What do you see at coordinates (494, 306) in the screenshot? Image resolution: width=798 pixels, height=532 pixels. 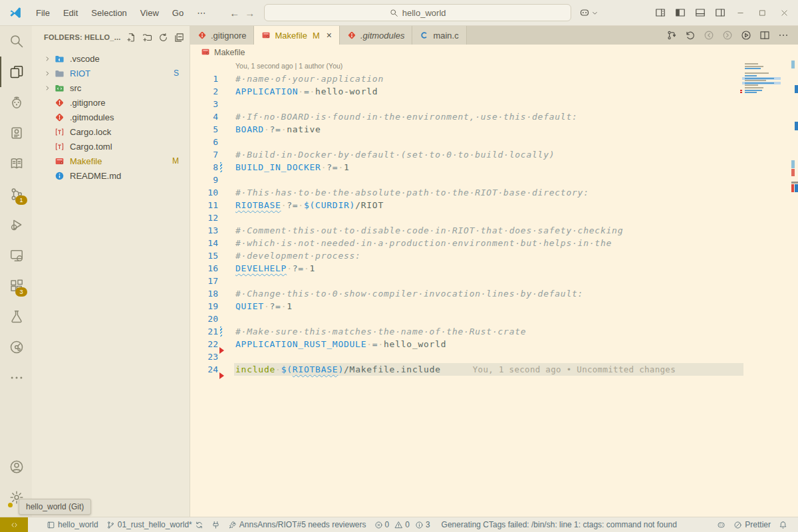 I see `code-line-19: 19QUIET·?=·1` at bounding box center [494, 306].